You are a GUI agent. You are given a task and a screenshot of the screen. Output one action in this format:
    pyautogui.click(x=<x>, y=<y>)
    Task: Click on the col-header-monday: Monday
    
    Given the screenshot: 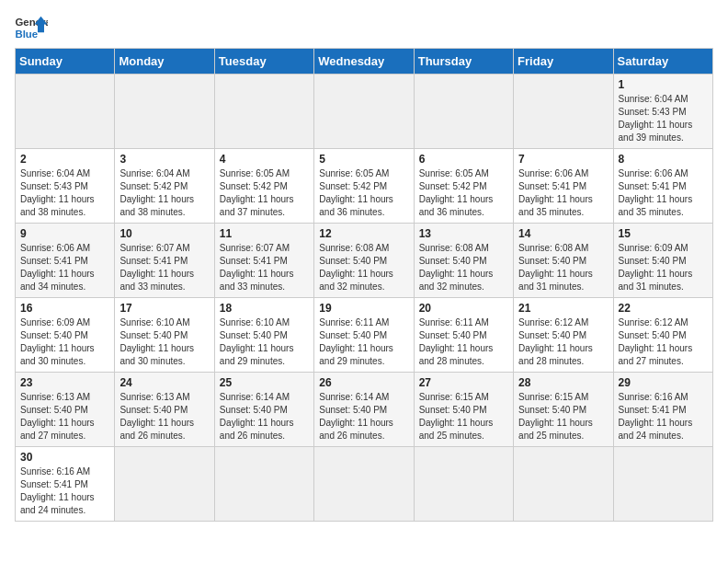 What is the action you would take?
    pyautogui.click(x=165, y=62)
    